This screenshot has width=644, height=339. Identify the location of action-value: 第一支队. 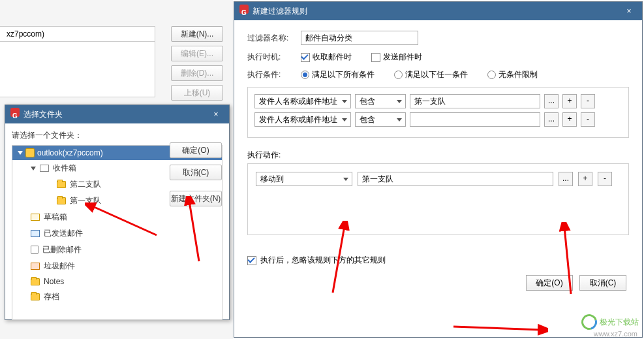
(455, 179).